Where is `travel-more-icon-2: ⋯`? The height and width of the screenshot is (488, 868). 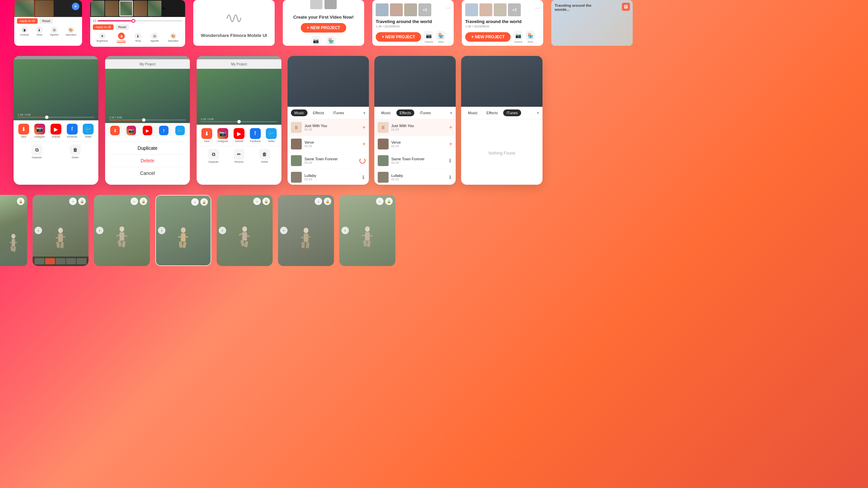
travel-more-icon-2: ⋯ is located at coordinates (538, 8).